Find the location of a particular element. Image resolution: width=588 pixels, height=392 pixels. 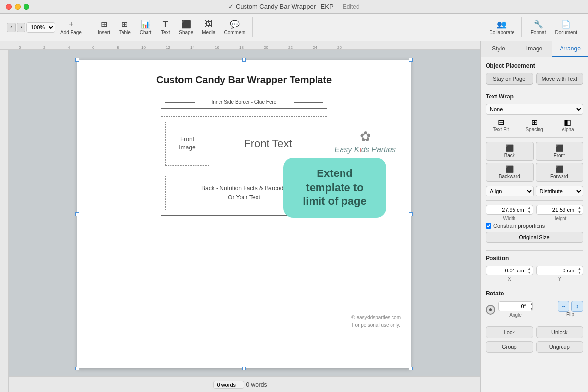

handle-bottom-left is located at coordinates (77, 368).